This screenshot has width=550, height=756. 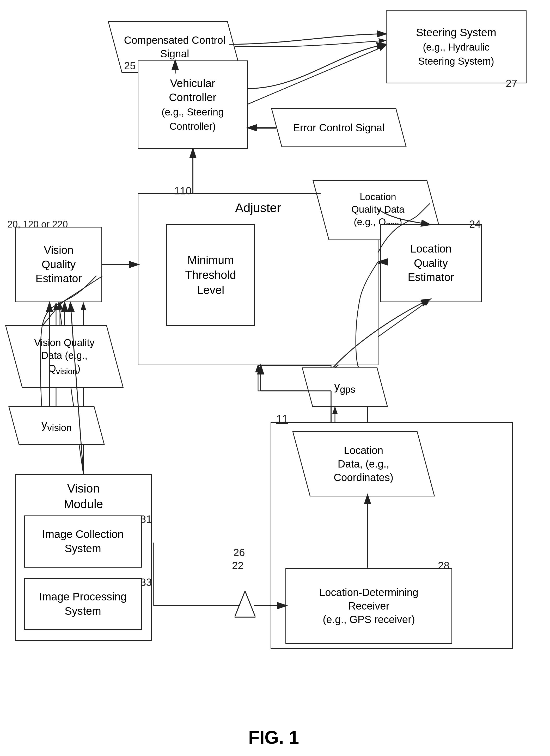 What do you see at coordinates (456, 47) in the screenshot?
I see `steering-system-box: Steering System(e.g., HydraulicSteering …` at bounding box center [456, 47].